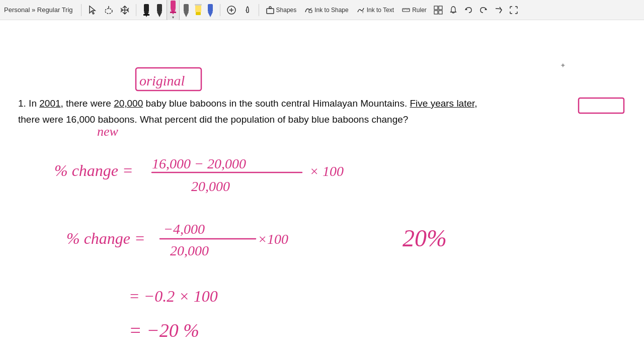  I want to click on problem-text: 1. In 2001, there were 20,000 baby blue …, so click(320, 112).